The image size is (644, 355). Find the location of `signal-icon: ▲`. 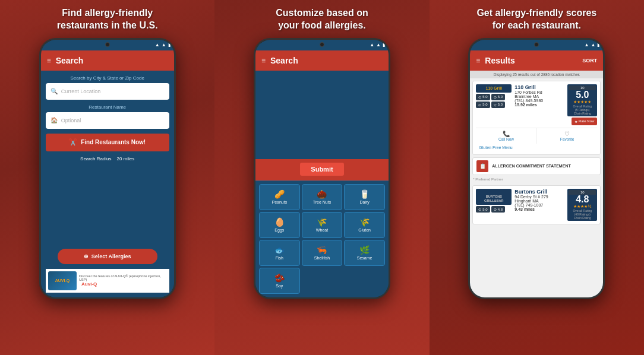

signal-icon: ▲ is located at coordinates (157, 45).